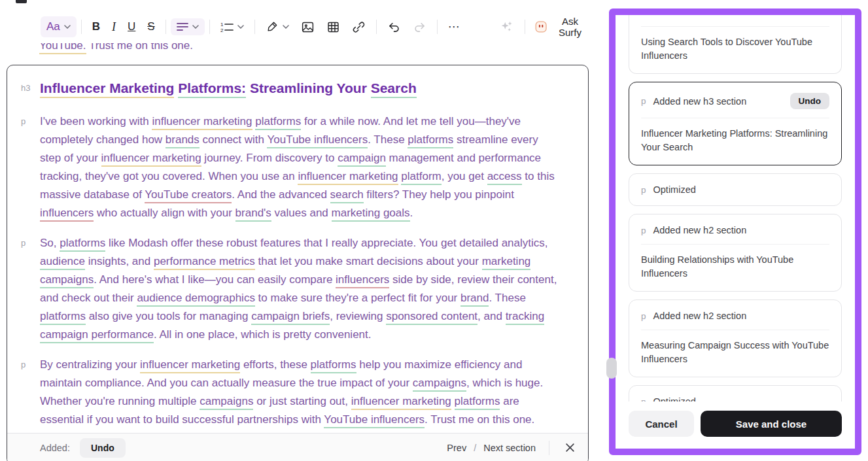 This screenshot has width=868, height=461. I want to click on text-run: values and, so click(302, 213).